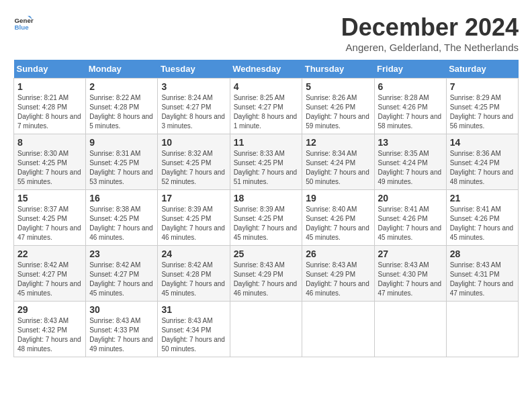 The width and height of the screenshot is (532, 411). What do you see at coordinates (410, 106) in the screenshot?
I see `calendar-cell: 6 Sunrise: 8:28 AM Sunset: 4:26 PM Dayli…` at bounding box center [410, 106].